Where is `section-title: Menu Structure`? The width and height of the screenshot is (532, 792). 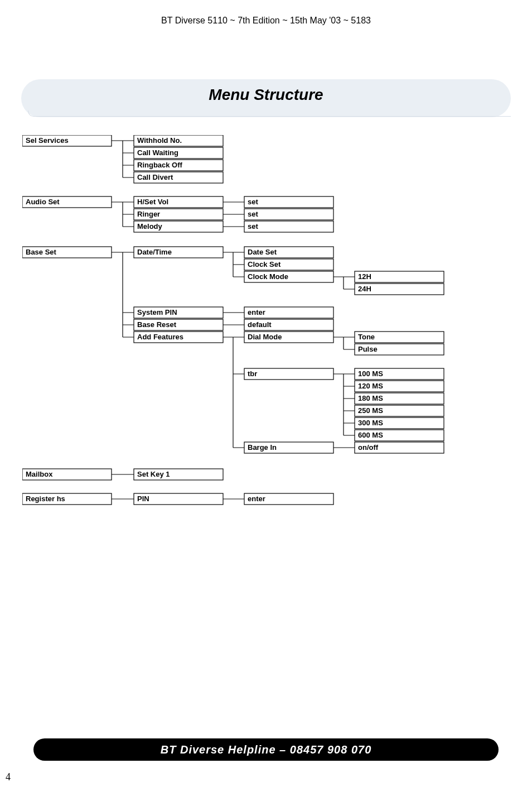
section-title: Menu Structure is located at coordinates (266, 95).